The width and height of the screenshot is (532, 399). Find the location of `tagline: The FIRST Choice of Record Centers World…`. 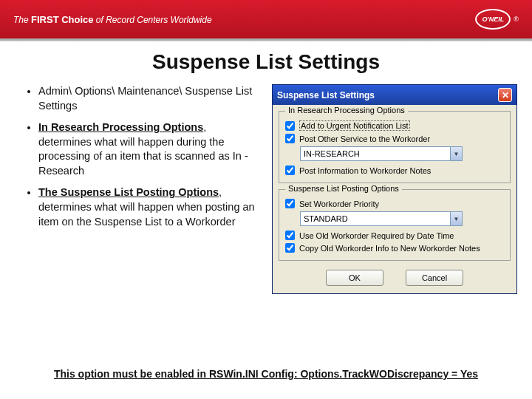

tagline: The FIRST Choice of Record Centers World… is located at coordinates (112, 19).